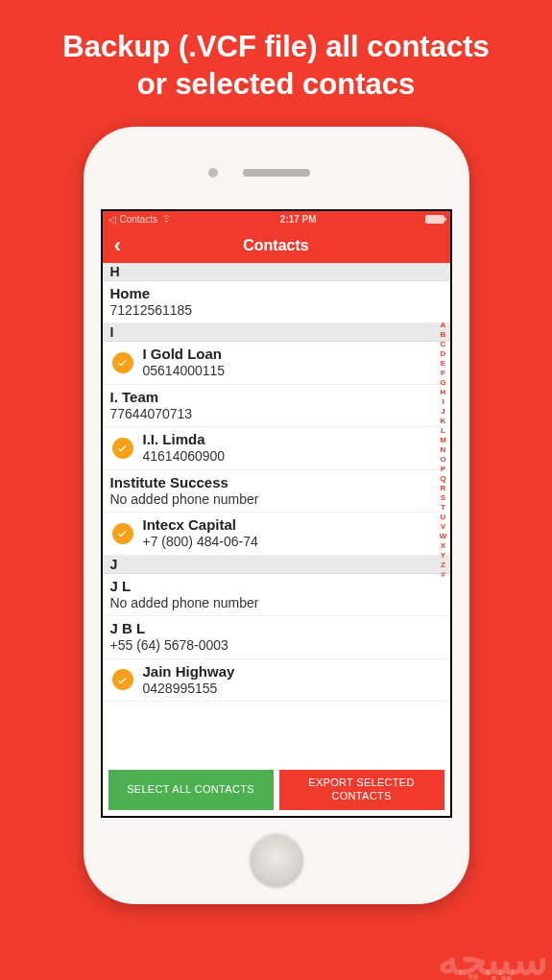 This screenshot has height=980, width=552. What do you see at coordinates (444, 460) in the screenshot?
I see `index-letter: O` at bounding box center [444, 460].